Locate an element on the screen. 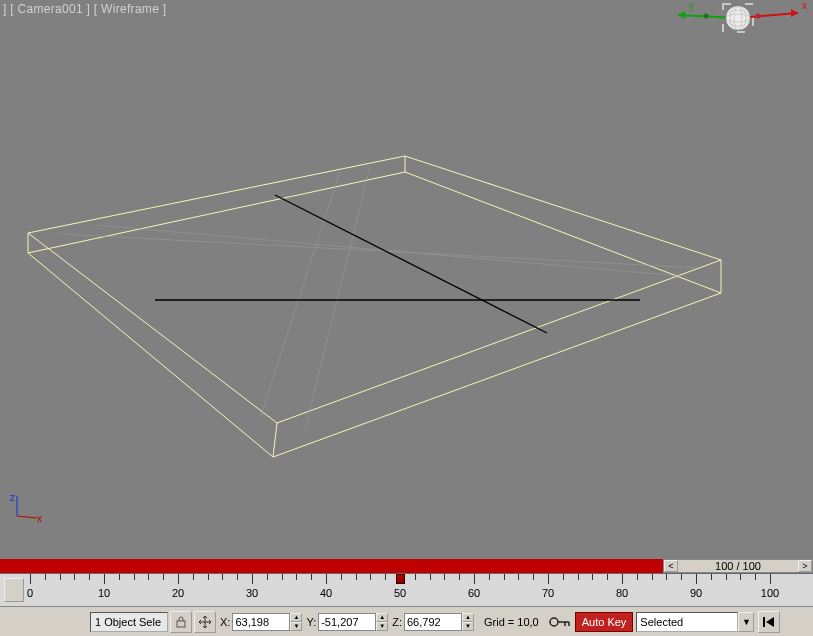 This screenshot has width=813, height=636. coord-z-group: Z: ▲▼ is located at coordinates (432, 622).